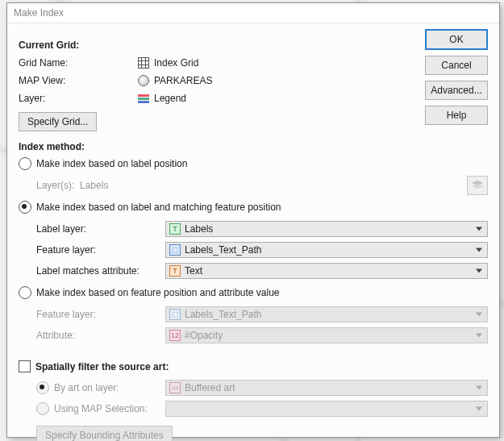  I want to click on window-title: Make Index, so click(39, 13).